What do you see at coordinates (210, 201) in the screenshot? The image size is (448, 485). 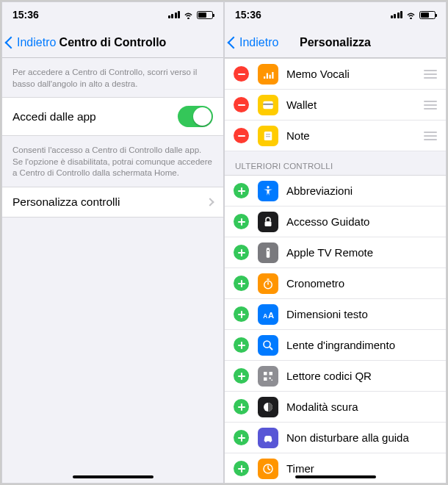 I see `chevron-right-icon` at bounding box center [210, 201].